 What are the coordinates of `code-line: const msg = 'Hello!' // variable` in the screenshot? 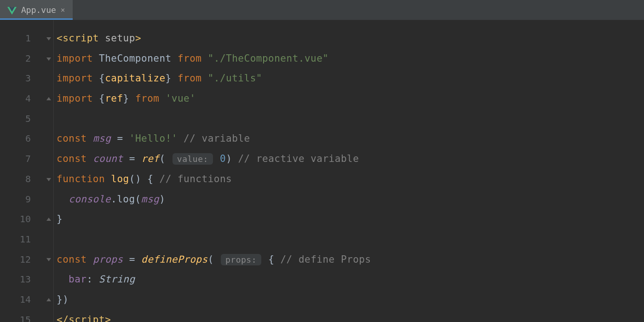 It's located at (351, 139).